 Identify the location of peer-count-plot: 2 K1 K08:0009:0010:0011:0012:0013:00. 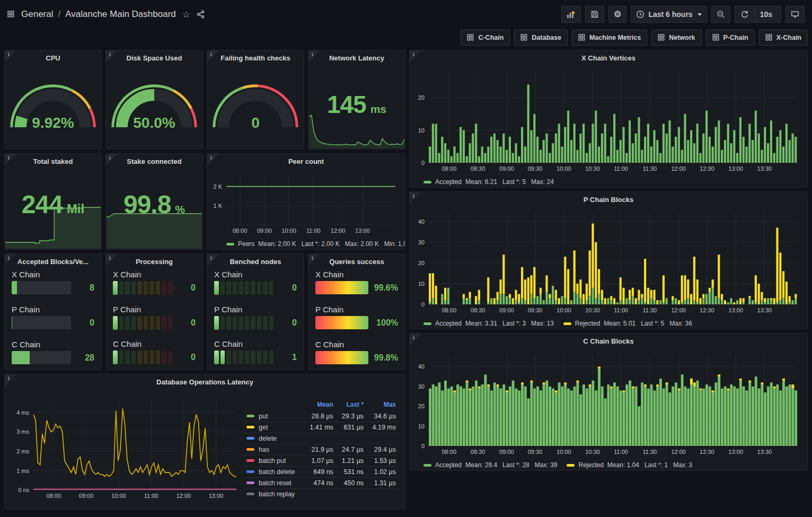
(311, 200).